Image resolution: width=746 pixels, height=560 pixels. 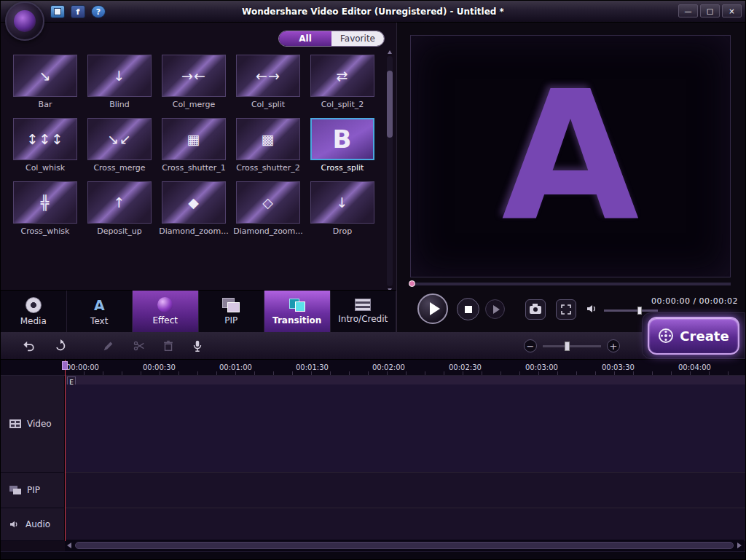 What do you see at coordinates (342, 146) in the screenshot?
I see `transition-item-cross-split-selected: B Cross_split` at bounding box center [342, 146].